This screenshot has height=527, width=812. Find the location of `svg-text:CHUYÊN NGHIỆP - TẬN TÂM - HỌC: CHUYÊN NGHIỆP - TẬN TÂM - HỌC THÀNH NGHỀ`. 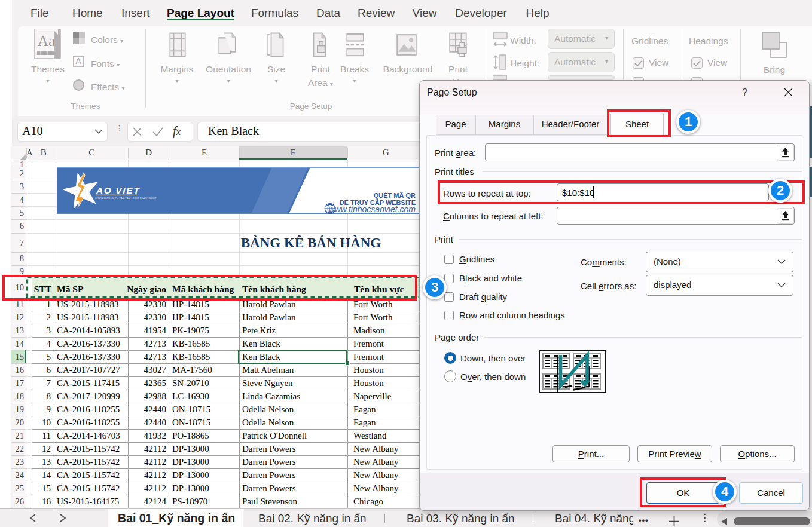

svg-text:CHUYÊN NGHIỆP - TẬN TÂM - HỌC: CHUYÊN NGHIỆP - TẬN TÂM - HỌC THÀNH NGHỀ is located at coordinates (126, 198).